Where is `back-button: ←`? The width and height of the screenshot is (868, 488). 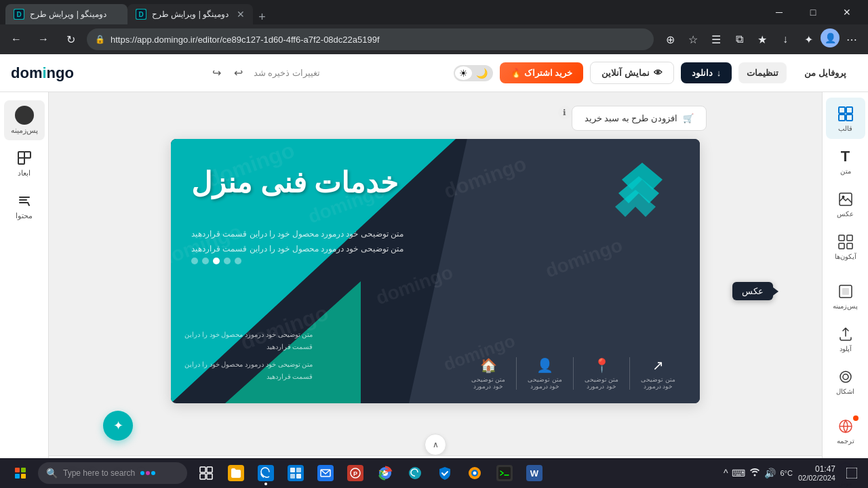 back-button: ← is located at coordinates (16, 39).